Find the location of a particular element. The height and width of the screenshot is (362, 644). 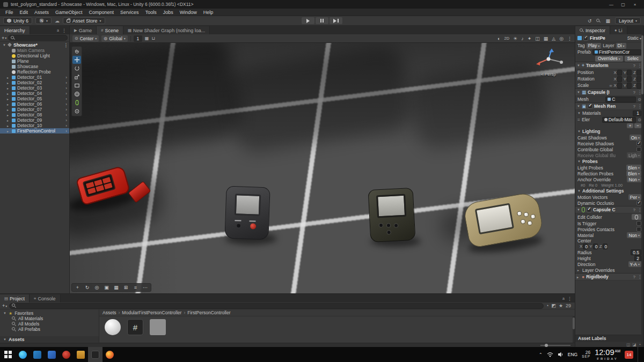

play-button is located at coordinates (308, 20).